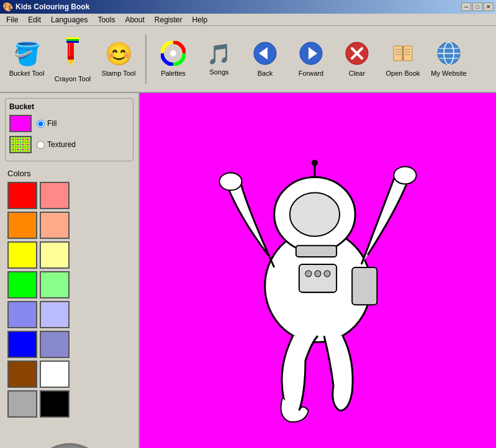  Describe the element at coordinates (219, 54) in the screenshot. I see `songs-icon: 🎵` at that location.